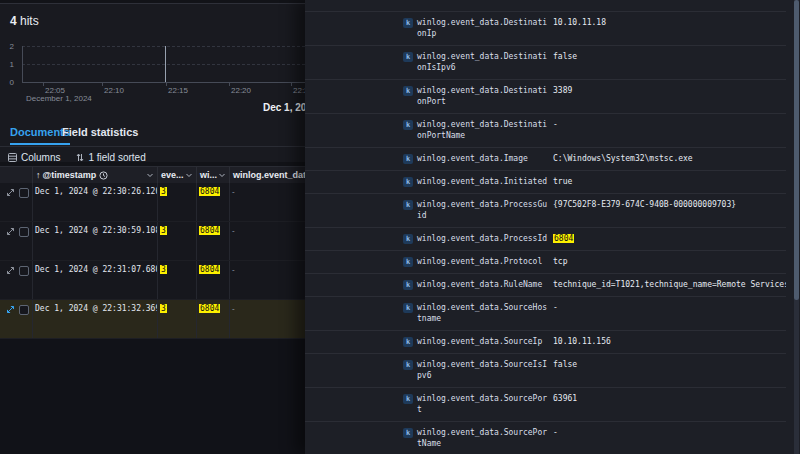  What do you see at coordinates (241, 90) in the screenshot?
I see `x-tick-label: 22:20` at bounding box center [241, 90].